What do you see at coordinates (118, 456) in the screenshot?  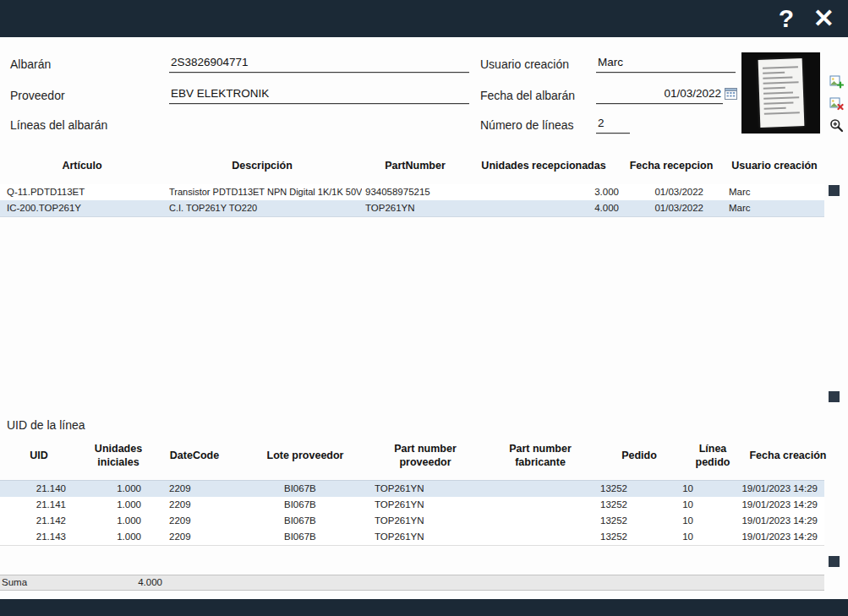 I see `col-header-unidades-iniciales: Unidades iniciales` at bounding box center [118, 456].